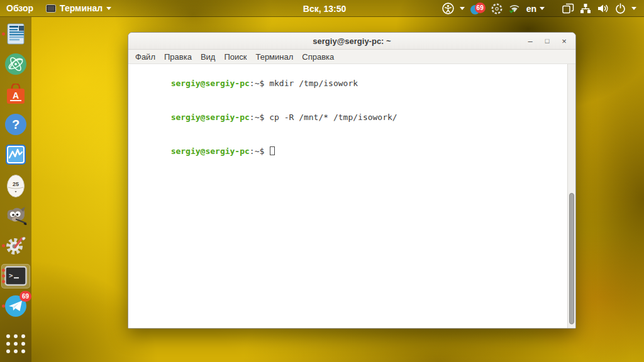 The image size is (644, 362). I want to click on egg-timer-icon: 25, so click(16, 185).